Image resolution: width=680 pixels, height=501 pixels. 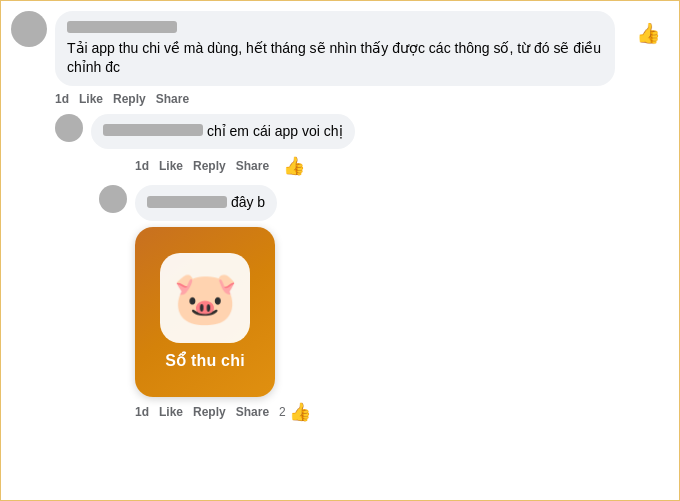 What do you see at coordinates (648, 33) in the screenshot?
I see `thumbs-up-icon-1: 👍` at bounding box center [648, 33].